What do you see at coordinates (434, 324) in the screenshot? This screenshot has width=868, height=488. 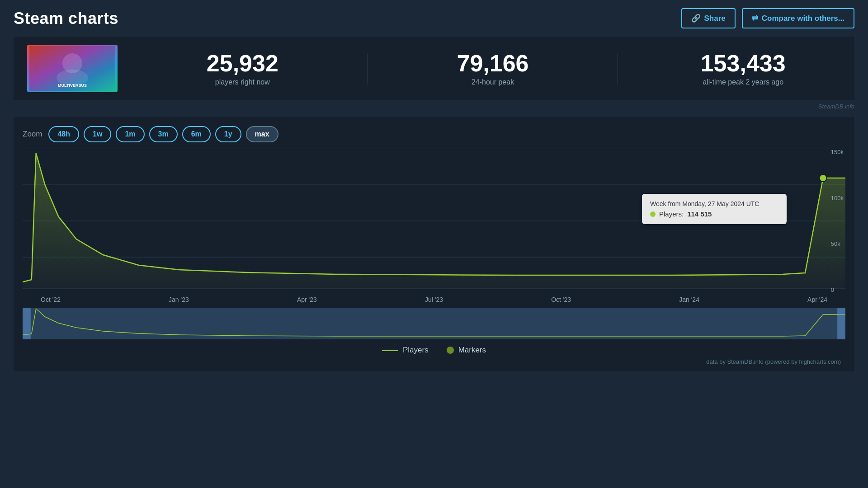 I see `mini-chart-svg` at bounding box center [434, 324].